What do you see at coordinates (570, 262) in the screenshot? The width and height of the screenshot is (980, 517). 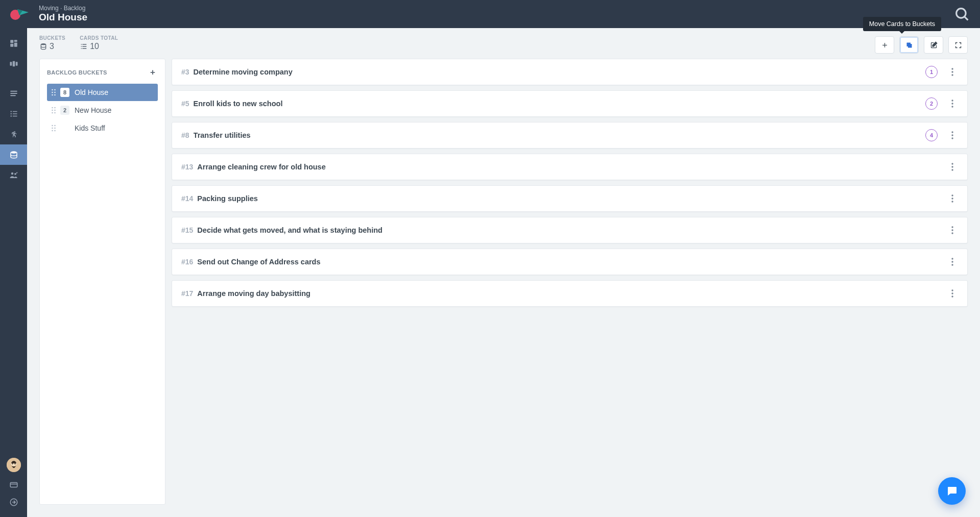 I see `card-row: #16Send out Change of Address cards` at bounding box center [570, 262].